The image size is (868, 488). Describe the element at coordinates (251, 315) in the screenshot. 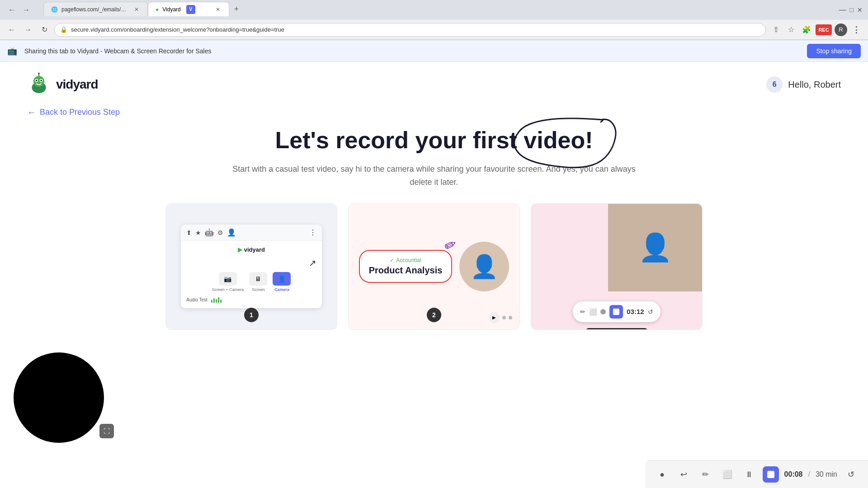

I see `card1-number: 1` at that location.